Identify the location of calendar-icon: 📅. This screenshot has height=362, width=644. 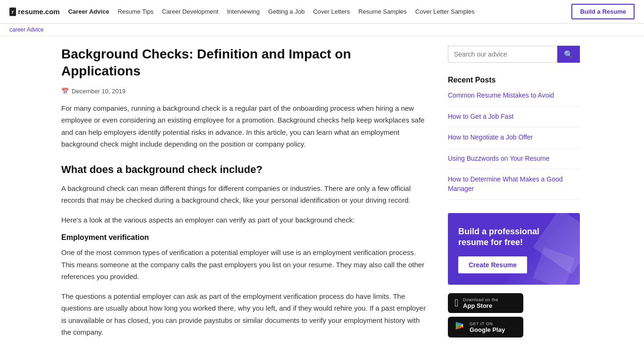
(65, 91).